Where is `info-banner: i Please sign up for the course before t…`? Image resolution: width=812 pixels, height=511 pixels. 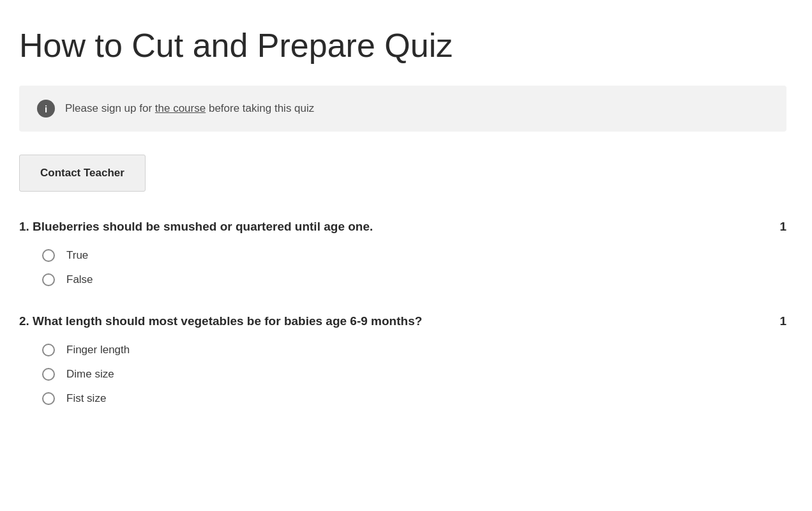 info-banner: i Please sign up for the course before t… is located at coordinates (403, 109).